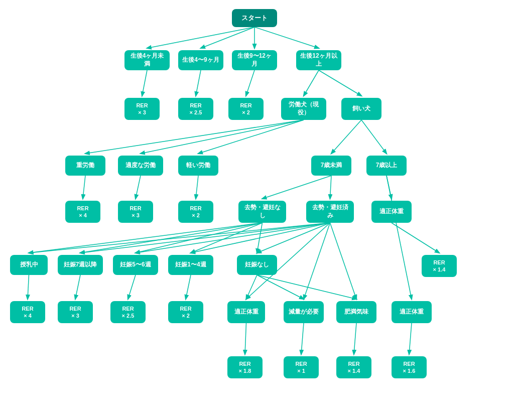  I want to click on node-kaiinu: 飼い犬, so click(361, 109).